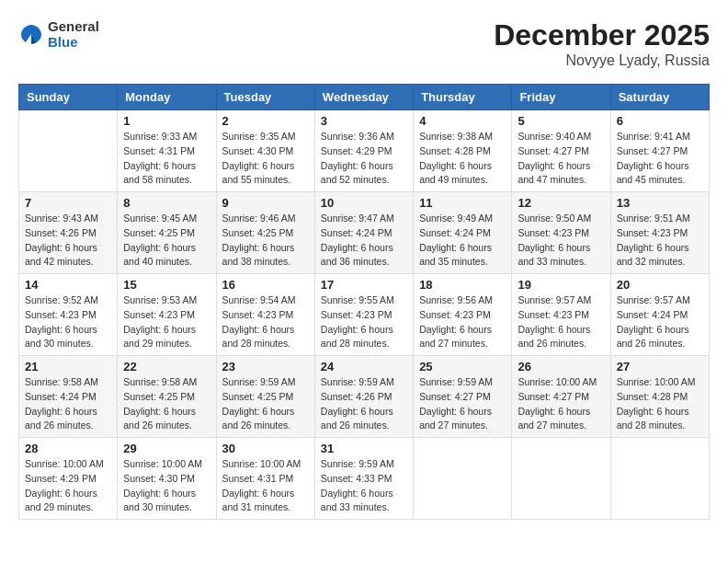 The width and height of the screenshot is (728, 563). I want to click on calendar-cell: 21Sunrise: 9:58 AM Sunset: 4:24 PM Dayli…, so click(68, 397).